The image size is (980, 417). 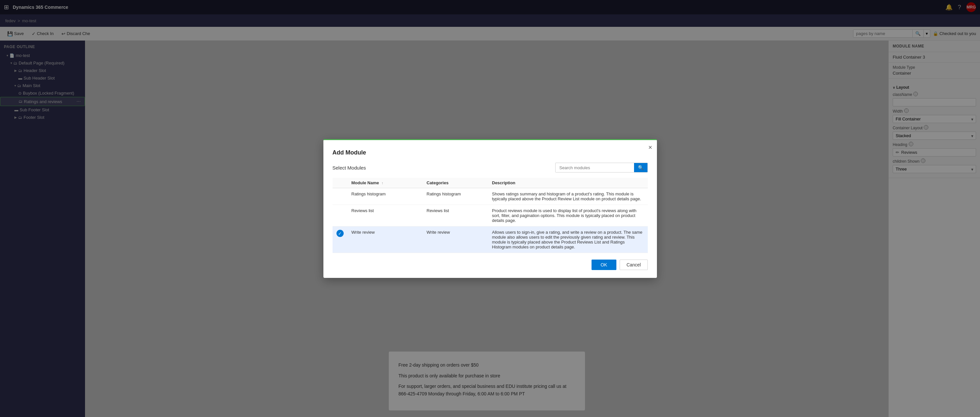 What do you see at coordinates (385, 197) in the screenshot?
I see `module-name-cell: Ratings histogram` at bounding box center [385, 197].